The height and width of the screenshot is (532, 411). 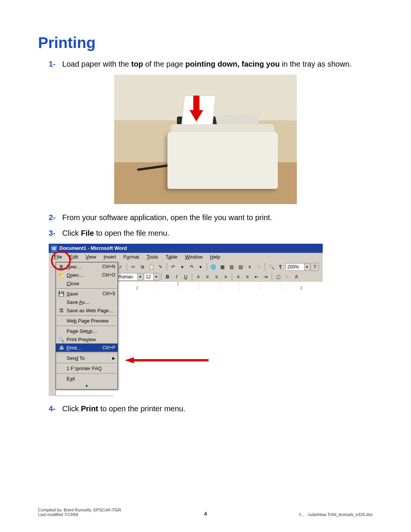 What do you see at coordinates (131, 257) in the screenshot?
I see `menu-format: Format` at bounding box center [131, 257].